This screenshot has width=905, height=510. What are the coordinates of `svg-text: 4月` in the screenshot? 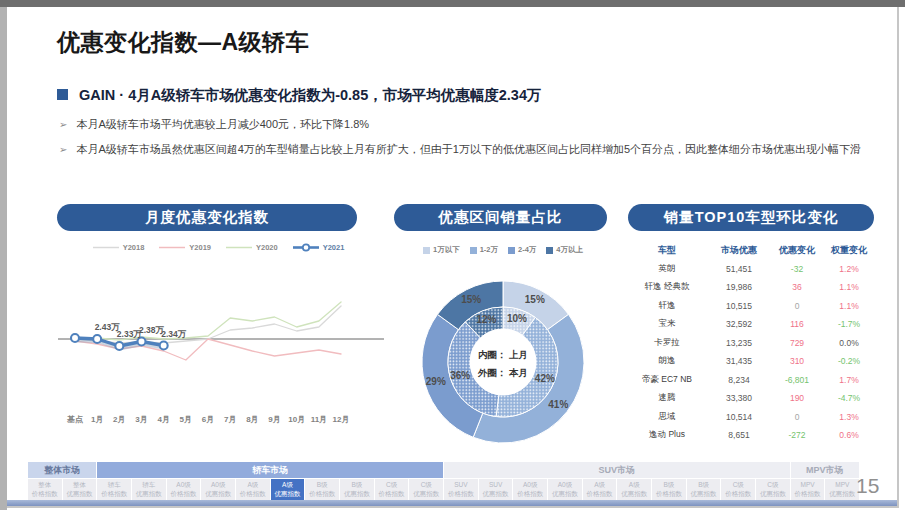 It's located at (163, 420).